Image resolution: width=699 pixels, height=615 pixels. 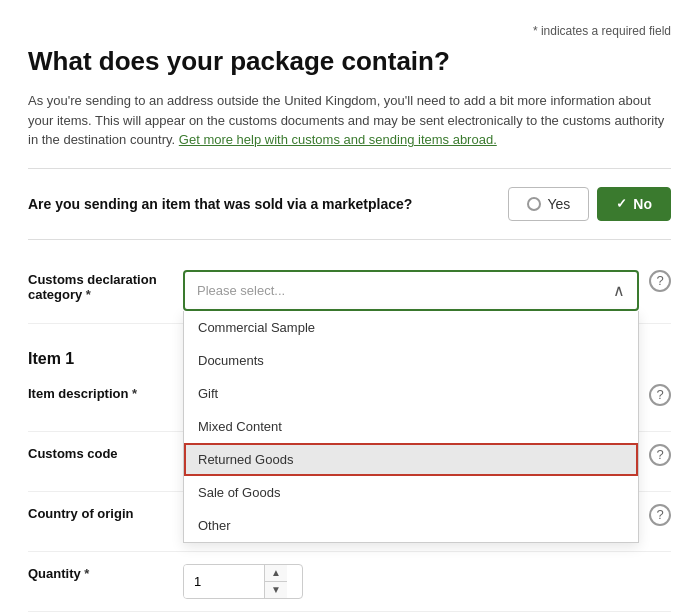 I want to click on page-title: What does your package contain?, so click(x=350, y=62).